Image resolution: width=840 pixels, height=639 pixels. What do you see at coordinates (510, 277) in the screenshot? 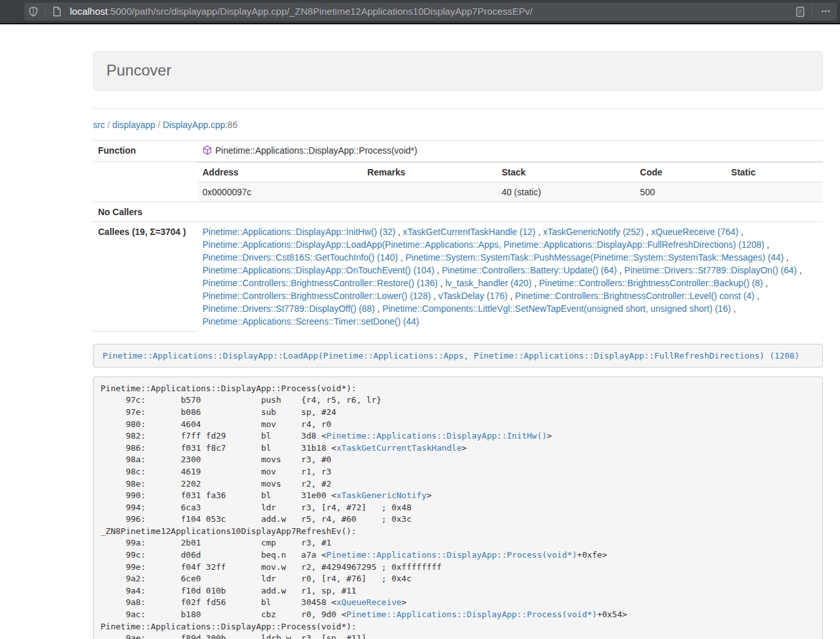
I see `callees-cell: Pinetime::Applications::DisplayApp::Init…` at bounding box center [510, 277].